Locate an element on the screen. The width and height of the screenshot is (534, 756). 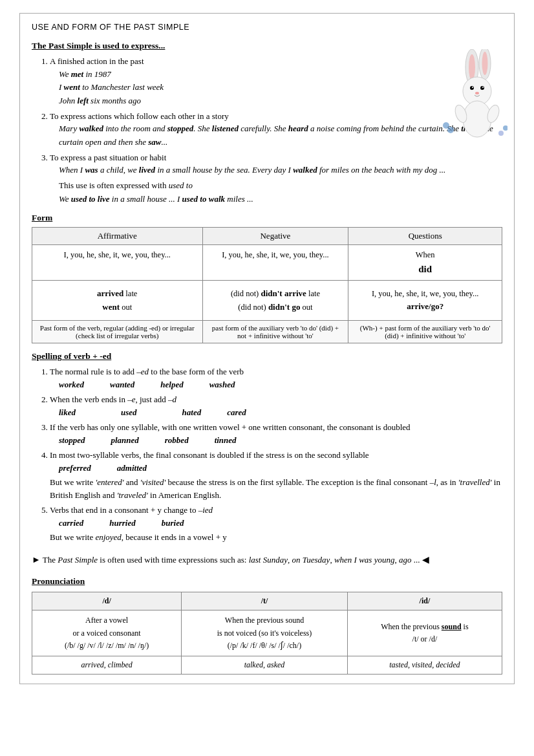
arrow-left-icon: ◀ is located at coordinates (425, 560).